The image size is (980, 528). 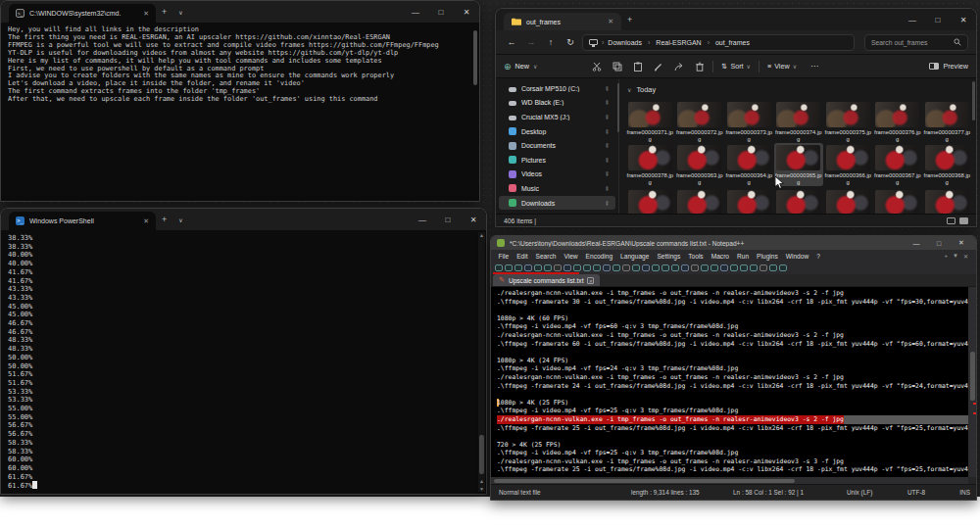 I want to click on file-item-frame00000376-jpg: frame00000376.jpg, so click(x=898, y=121).